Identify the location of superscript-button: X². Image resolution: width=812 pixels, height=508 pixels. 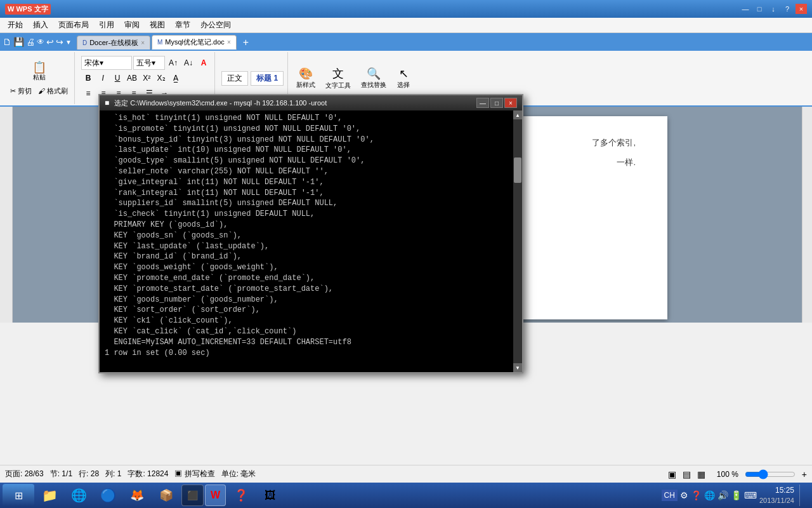
(147, 78).